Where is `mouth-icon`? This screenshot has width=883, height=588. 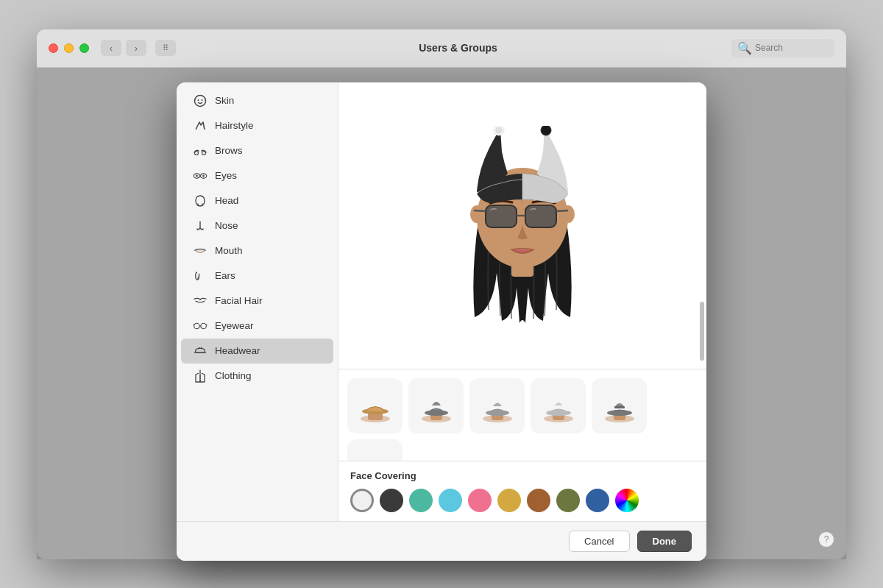
mouth-icon is located at coordinates (200, 251).